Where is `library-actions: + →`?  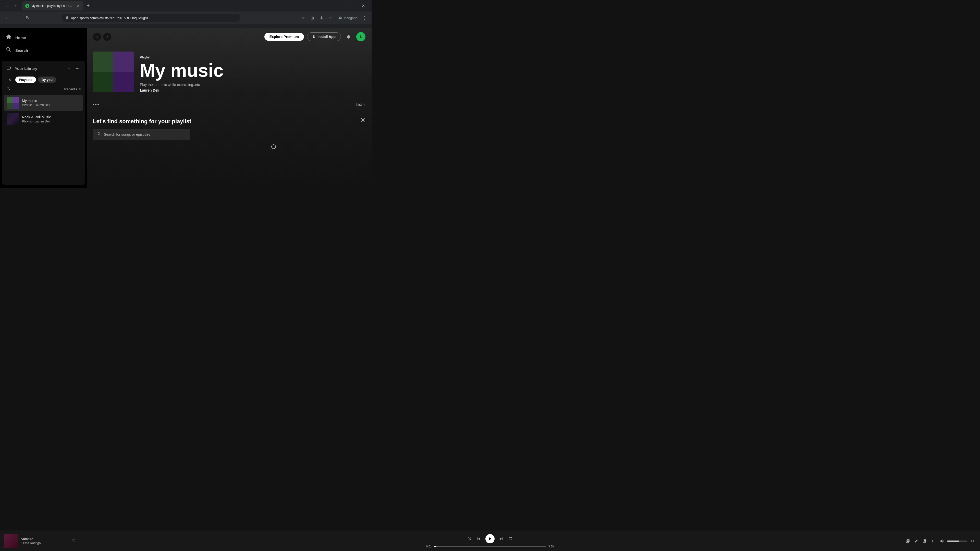
library-actions: + → is located at coordinates (73, 68).